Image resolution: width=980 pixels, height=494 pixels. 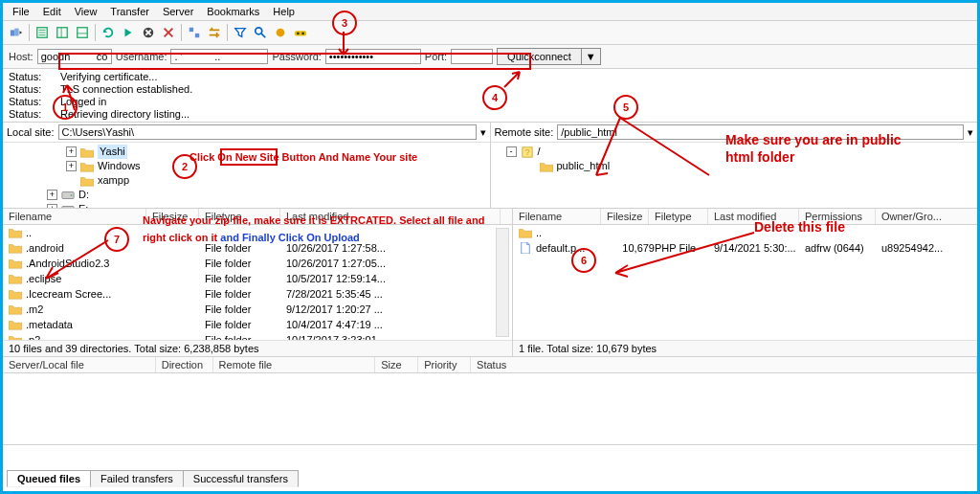 I want to click on compare-button, so click(x=214, y=33).